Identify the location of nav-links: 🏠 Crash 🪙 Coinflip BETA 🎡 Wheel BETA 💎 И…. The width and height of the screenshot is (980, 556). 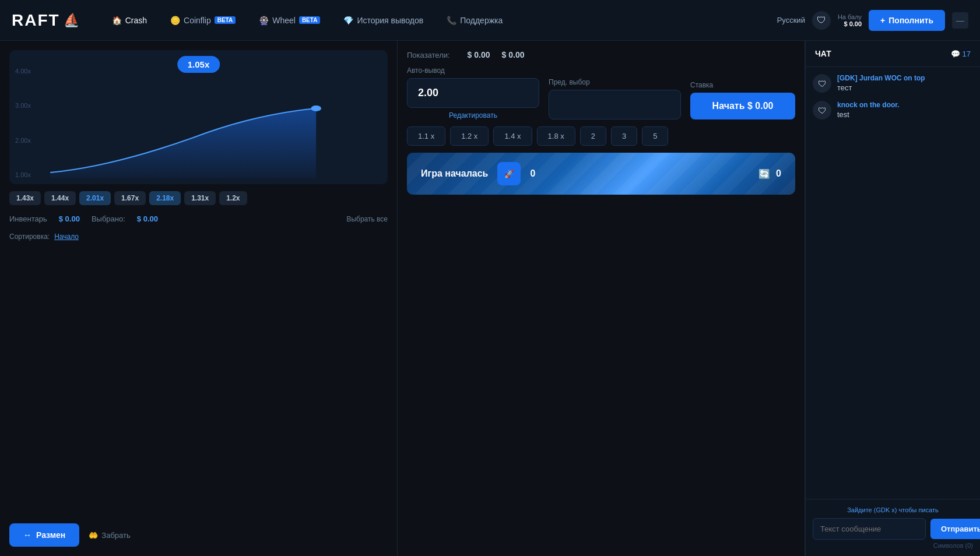
(437, 20).